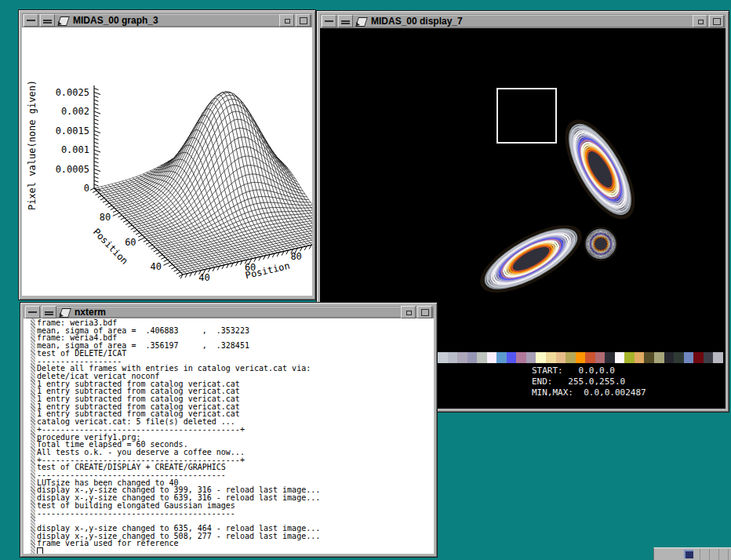  I want to click on display-status-text: START: 0.0,0.0 END: 255.0,255.0 MIN,MAX:…, so click(589, 382).